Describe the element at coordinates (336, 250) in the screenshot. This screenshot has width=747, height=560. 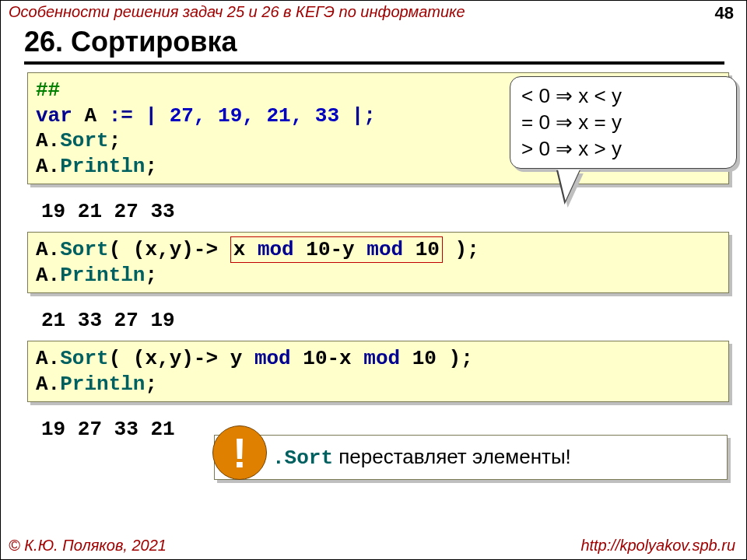
I see `highlight-box: x mod 10-y mod 10` at that location.